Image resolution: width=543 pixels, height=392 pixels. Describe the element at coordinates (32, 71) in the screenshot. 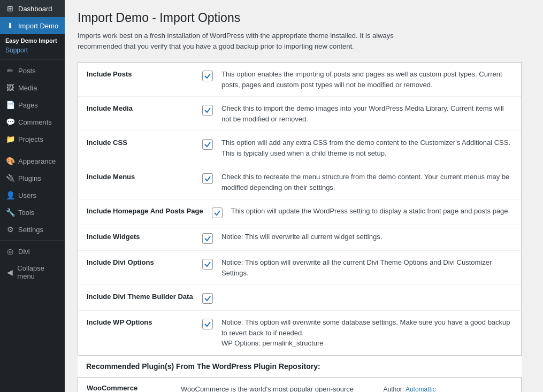

I see `sidebar-item-posts: ✏ Posts` at that location.